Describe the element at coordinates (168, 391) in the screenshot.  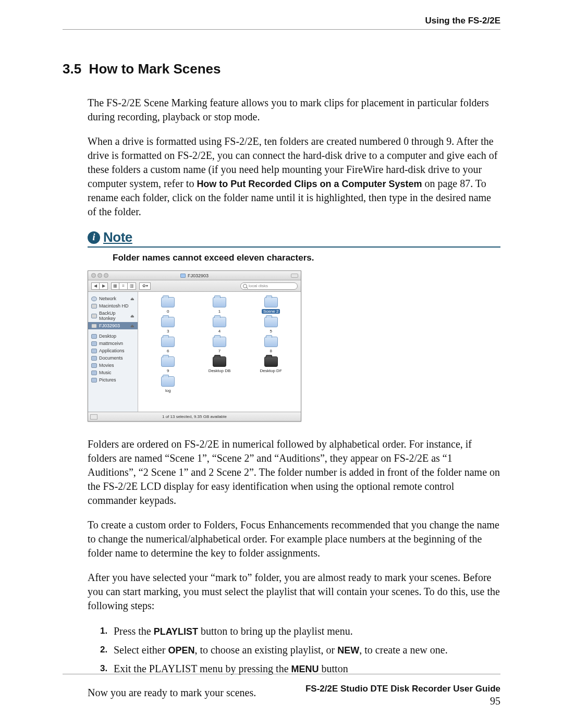
I see `folder-label: log` at that location.